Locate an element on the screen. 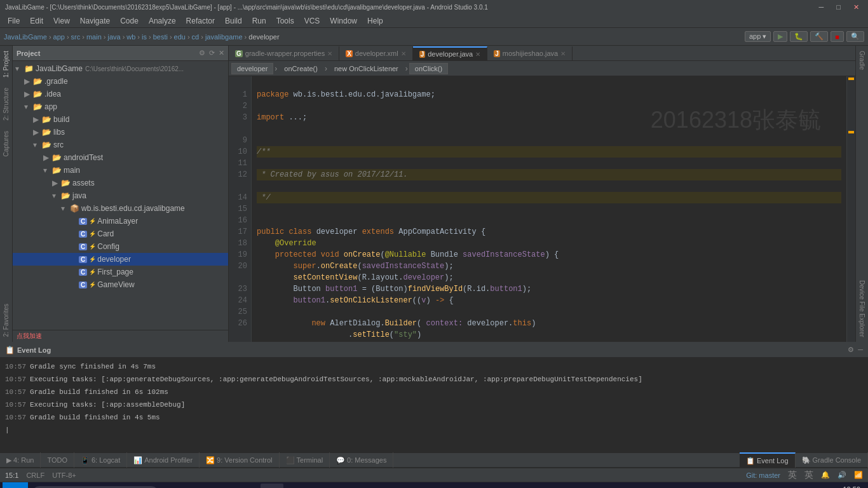  menu-navigate: Navigate is located at coordinates (95, 21).